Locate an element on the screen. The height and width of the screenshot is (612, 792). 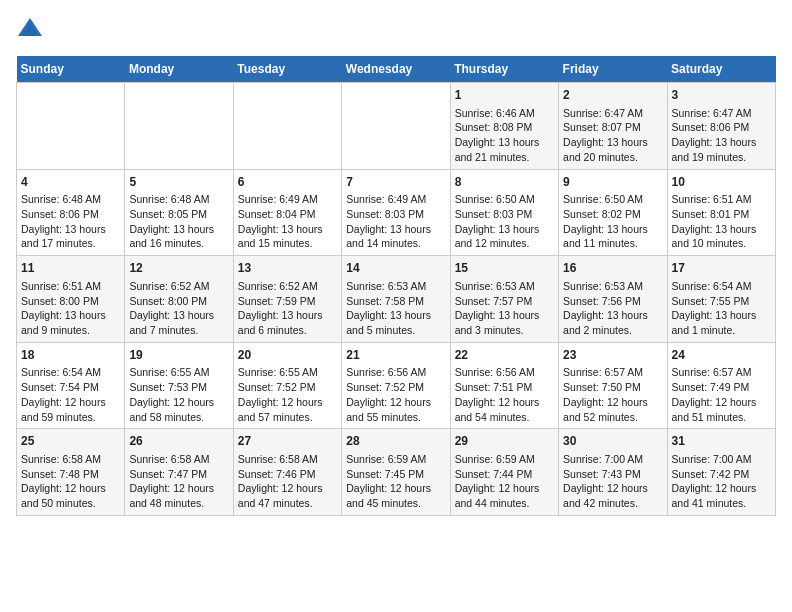
calendar-cell: 6Sunrise: 6:49 AMSunset: 8:04 PMDaylight… is located at coordinates (287, 212).